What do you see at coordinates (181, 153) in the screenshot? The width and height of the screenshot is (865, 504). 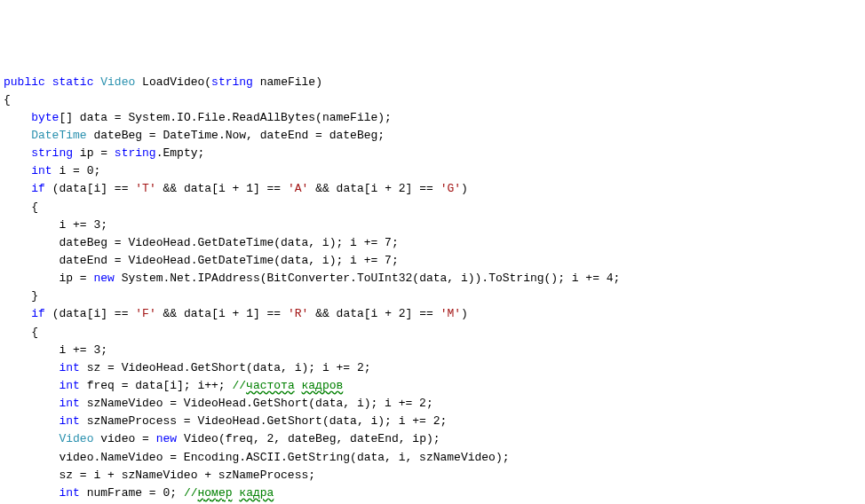 I see `string-empty: .Empty;` at bounding box center [181, 153].